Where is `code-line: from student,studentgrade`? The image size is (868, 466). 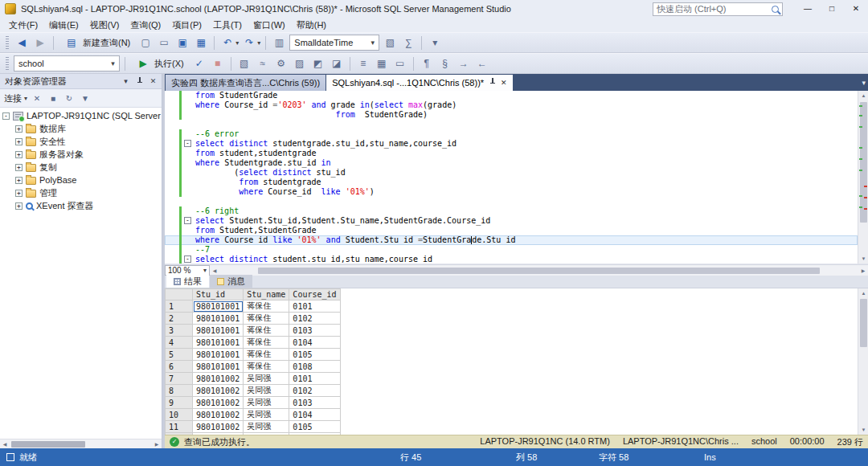 code-line: from student,studentgrade is located at coordinates (511, 153).